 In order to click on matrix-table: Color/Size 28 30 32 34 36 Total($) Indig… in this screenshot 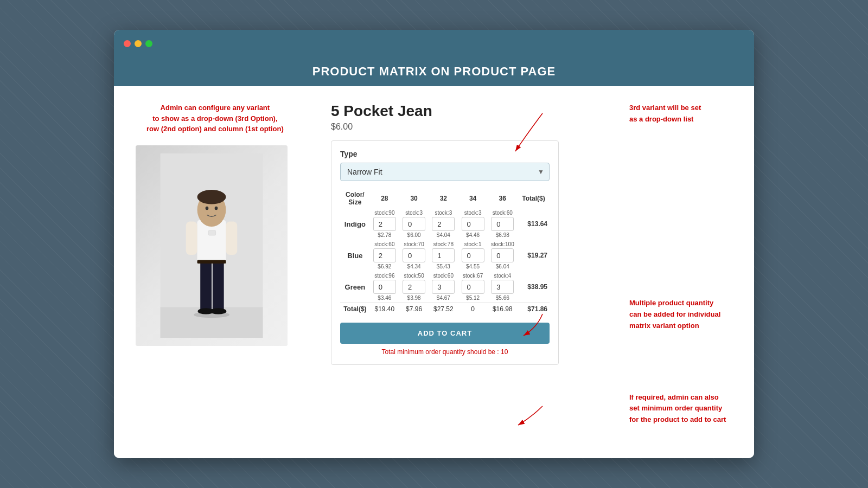, I will do `click(445, 252)`.